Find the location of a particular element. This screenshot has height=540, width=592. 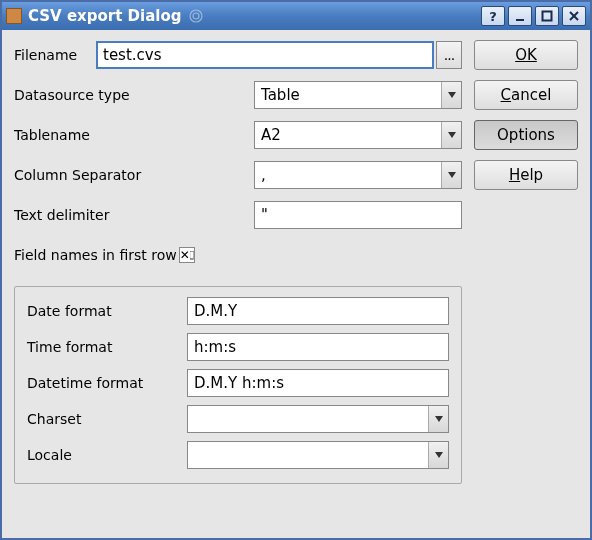

charset-combo is located at coordinates (318, 419).